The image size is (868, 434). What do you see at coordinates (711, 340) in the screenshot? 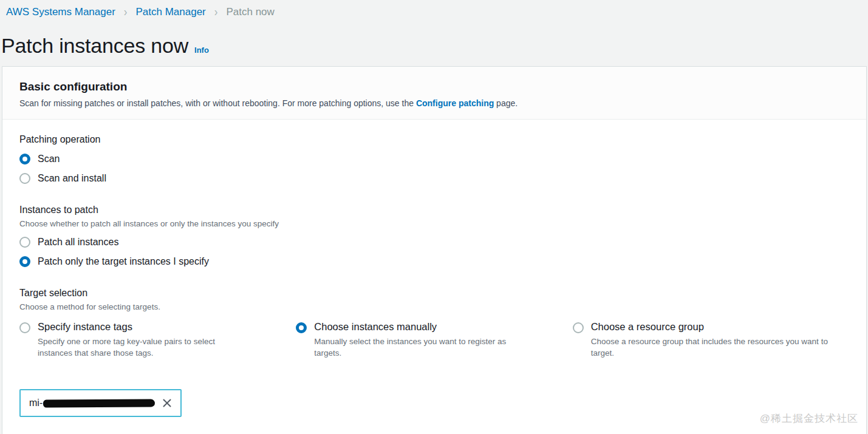
I see `target-option-choose-resource-group: Choose a resource group Choose a resourc…` at bounding box center [711, 340].